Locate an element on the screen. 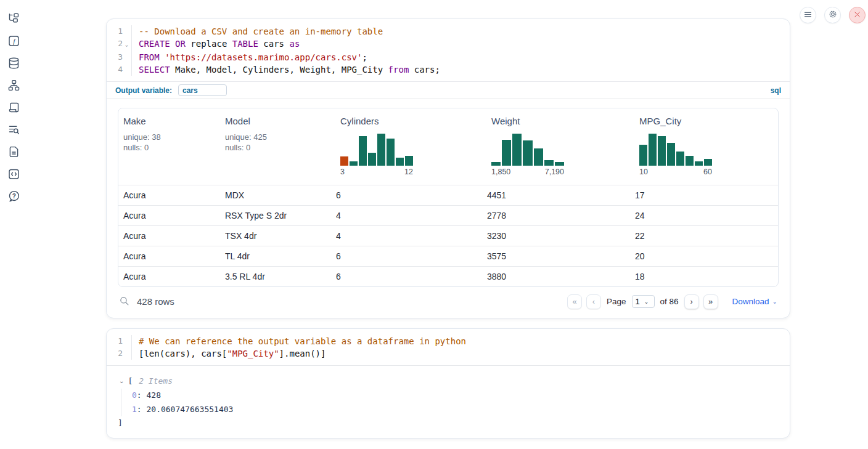 Image resolution: width=868 pixels, height=449 pixels. output-variable-row: Output variable: sql is located at coordinates (448, 90).